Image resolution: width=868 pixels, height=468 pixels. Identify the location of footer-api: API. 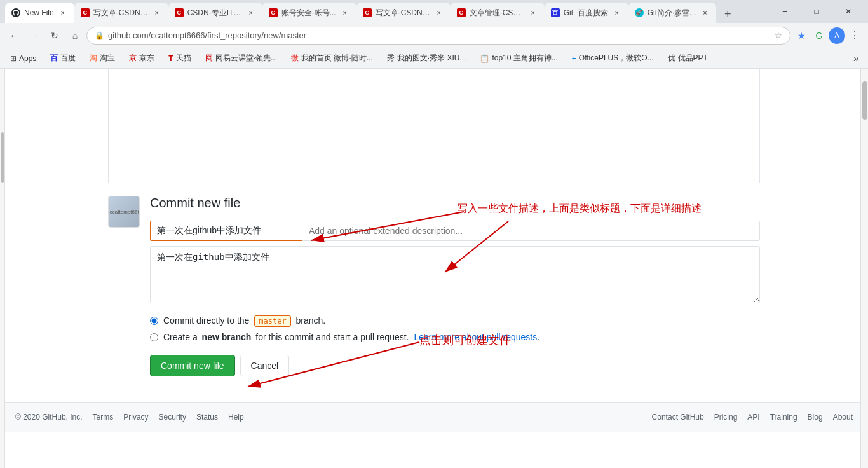
(754, 417).